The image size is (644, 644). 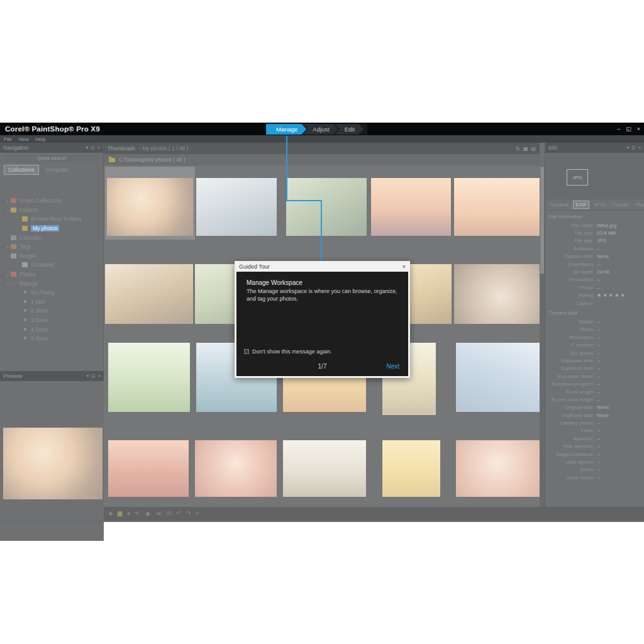 I want to click on dont-show-row: Don't show this message again., so click(x=288, y=352).